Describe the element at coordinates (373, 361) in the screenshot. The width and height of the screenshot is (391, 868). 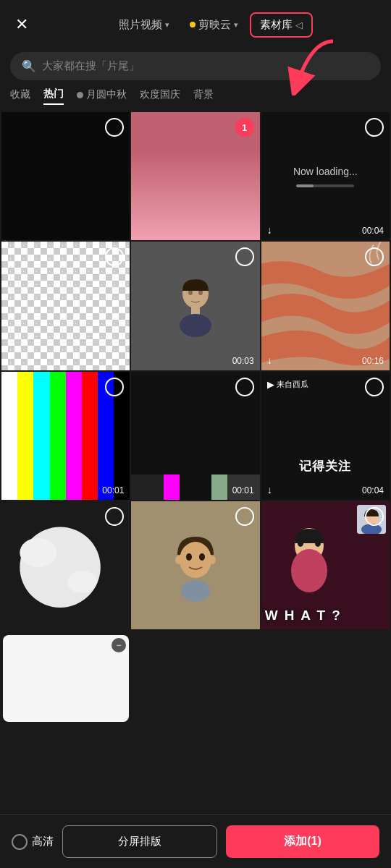
I see `duration-label: 00:16` at that location.